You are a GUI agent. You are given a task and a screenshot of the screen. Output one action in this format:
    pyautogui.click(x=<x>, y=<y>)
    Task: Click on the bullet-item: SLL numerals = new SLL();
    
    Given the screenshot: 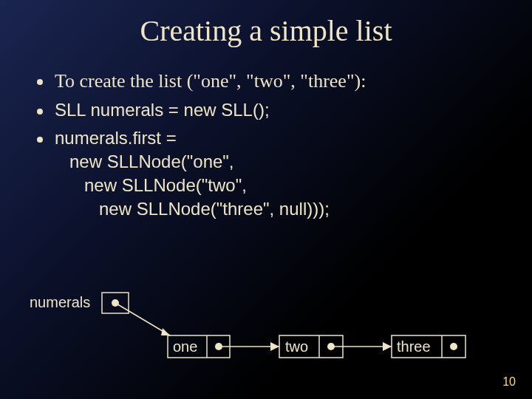 What is the action you would take?
    pyautogui.click(x=277, y=110)
    